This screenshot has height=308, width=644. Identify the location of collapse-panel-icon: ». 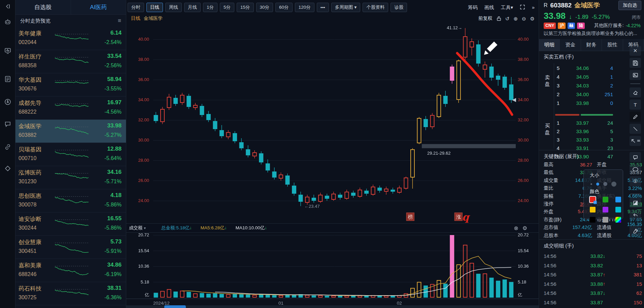
(533, 7).